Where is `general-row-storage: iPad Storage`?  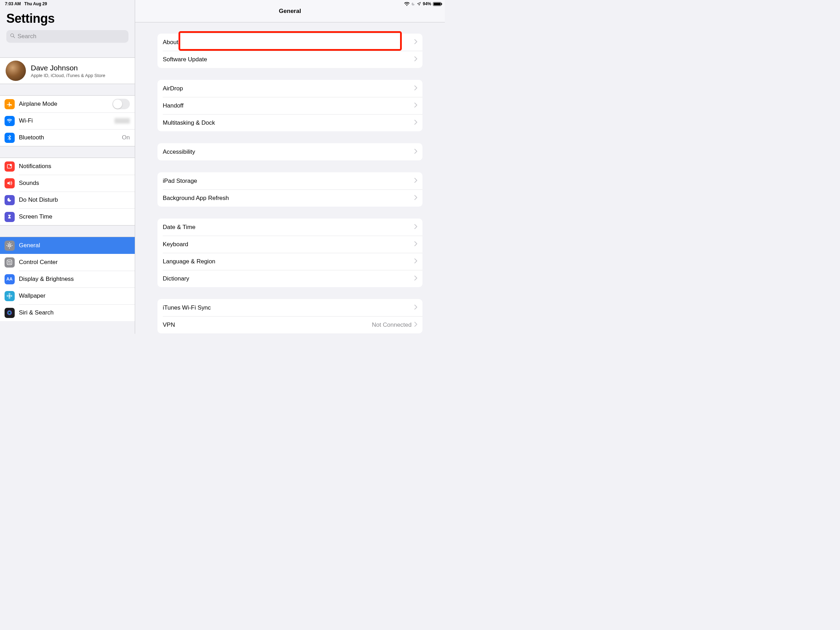
general-row-storage: iPad Storage is located at coordinates (290, 181).